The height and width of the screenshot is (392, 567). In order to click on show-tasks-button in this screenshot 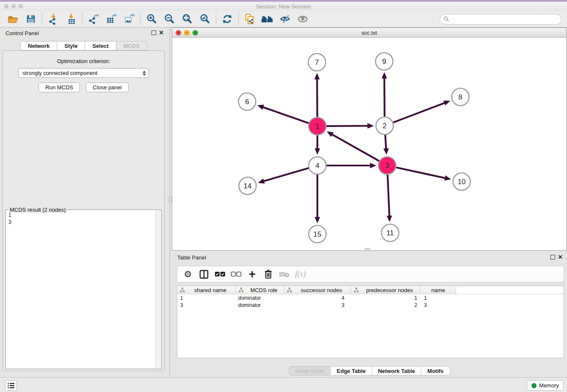, I will do `click(11, 385)`.